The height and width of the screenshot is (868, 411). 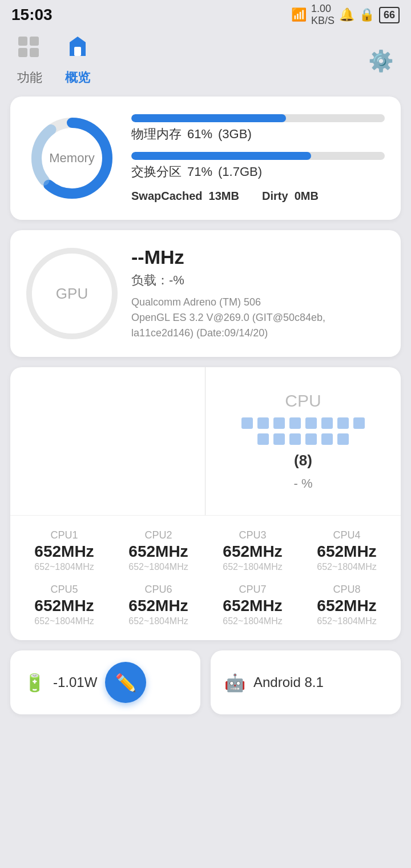 What do you see at coordinates (196, 302) in the screenshot?
I see `gpu-desc-line1: Qualcomm Adreno (TM) 506` at bounding box center [196, 302].